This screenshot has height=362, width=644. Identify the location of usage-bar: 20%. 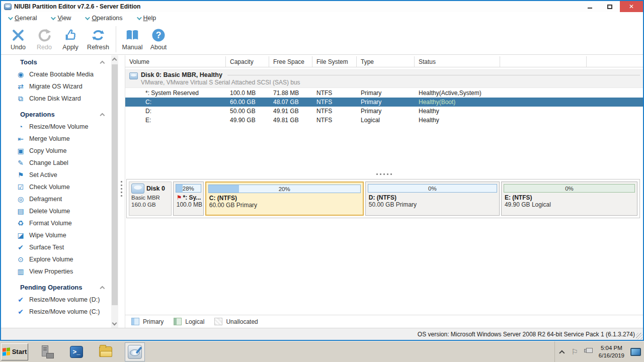
(285, 189).